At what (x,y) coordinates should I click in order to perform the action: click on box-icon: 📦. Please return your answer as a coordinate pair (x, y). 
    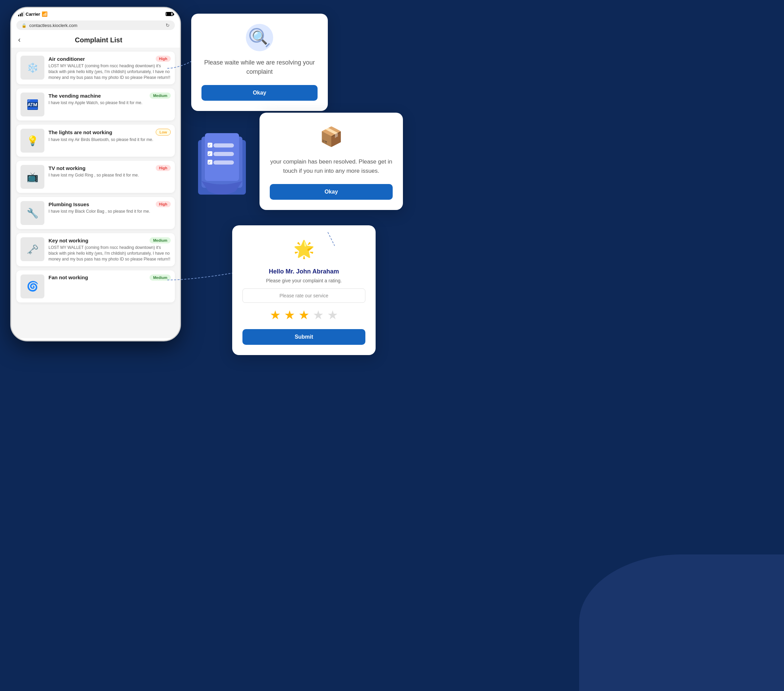
    Looking at the image, I should click on (331, 137).